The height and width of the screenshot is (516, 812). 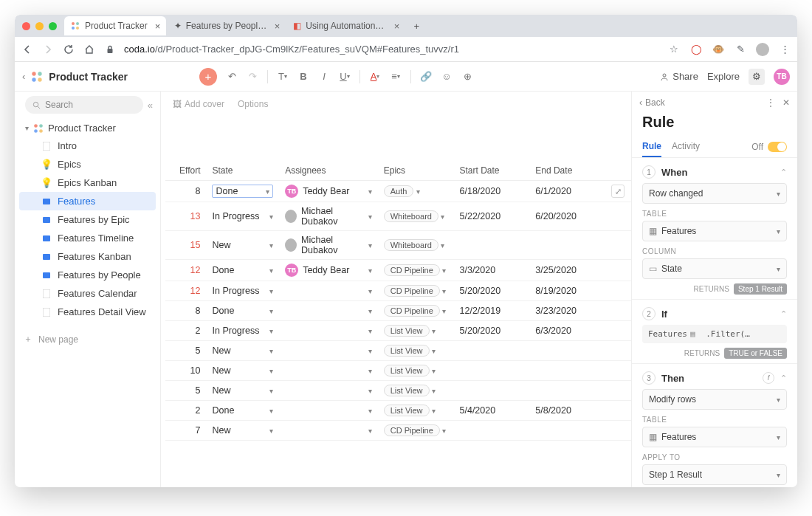 I want to click on cell-effort: 7, so click(x=186, y=431).